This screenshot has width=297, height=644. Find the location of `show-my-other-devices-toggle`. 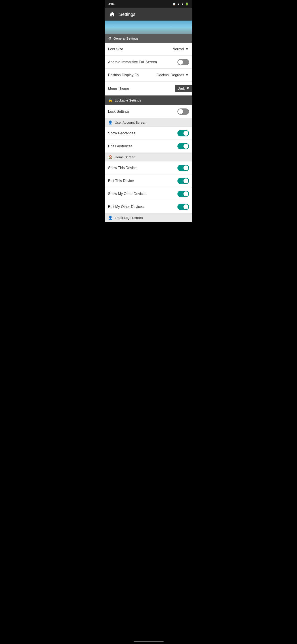

show-my-other-devices-toggle is located at coordinates (183, 194).